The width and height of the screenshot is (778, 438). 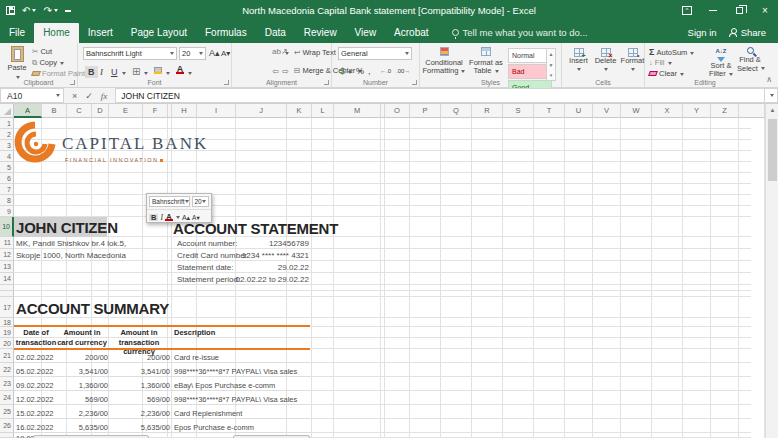 I want to click on cell-date: 12.02.2022, so click(x=35, y=400).